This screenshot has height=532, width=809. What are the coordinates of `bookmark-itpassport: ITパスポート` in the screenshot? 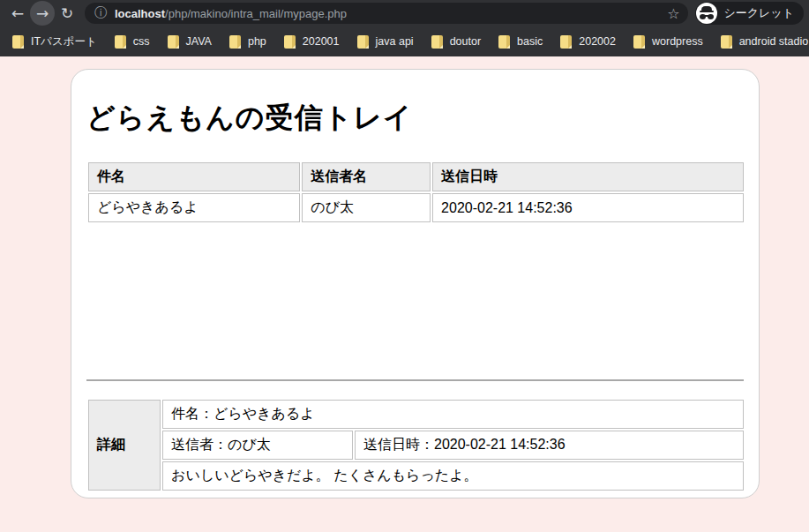 It's located at (55, 41).